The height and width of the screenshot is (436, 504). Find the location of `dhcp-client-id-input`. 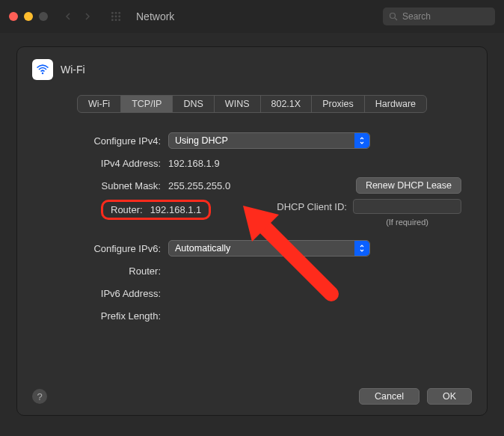

dhcp-client-id-input is located at coordinates (407, 206).